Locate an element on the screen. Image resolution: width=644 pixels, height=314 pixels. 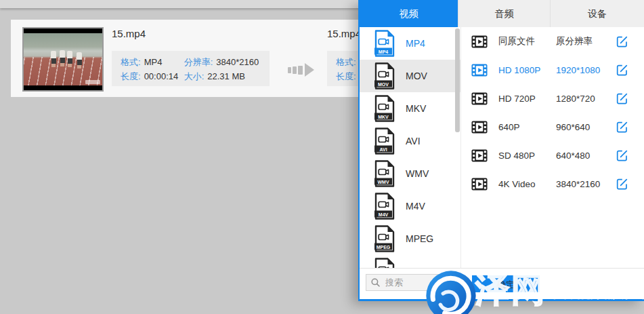
format-icon is located at coordinates (385, 263).